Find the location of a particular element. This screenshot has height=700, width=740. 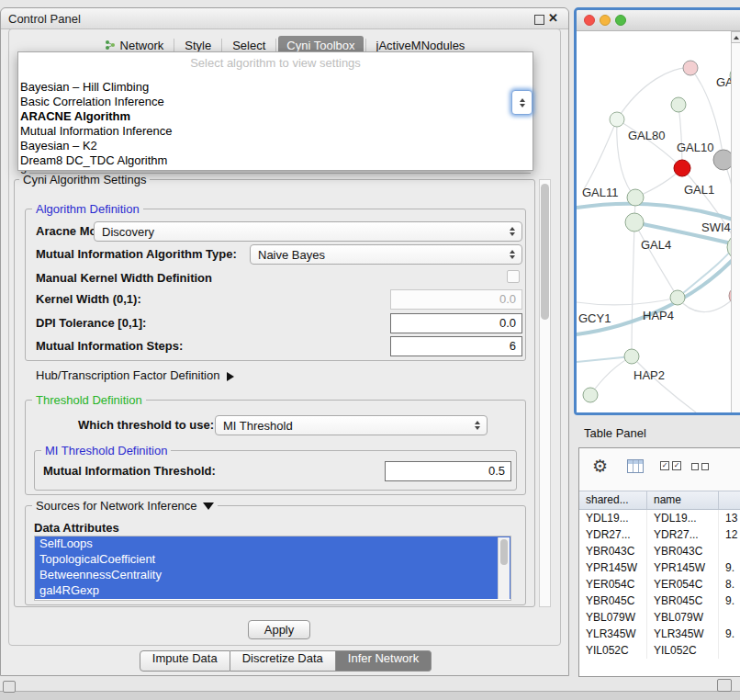

mi-type-select: Naive Bayes is located at coordinates (386, 254).